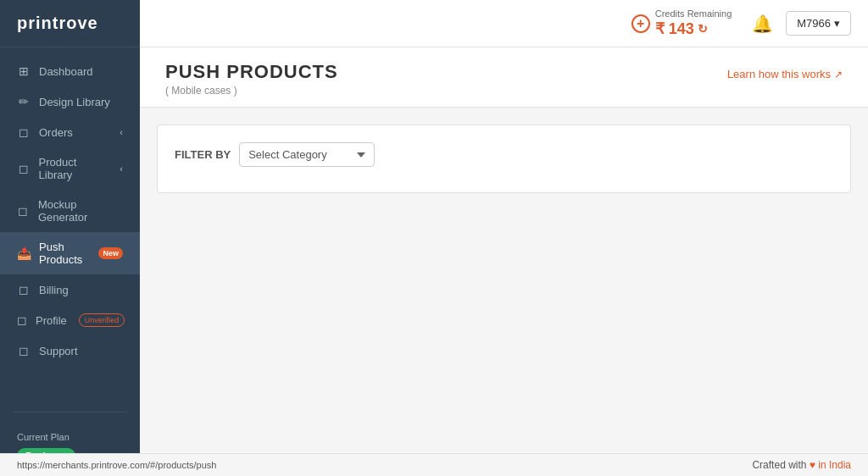  Describe the element at coordinates (762, 24) in the screenshot. I see `notification-icon: 🔔` at that location.